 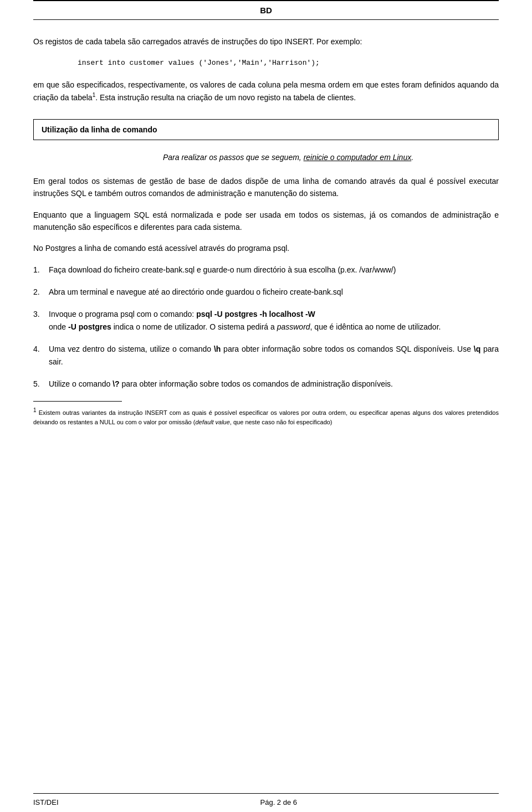 What do you see at coordinates (274, 320) in the screenshot?
I see `list-text-3: Invoque o programa psql com o comando: p…` at bounding box center [274, 320].